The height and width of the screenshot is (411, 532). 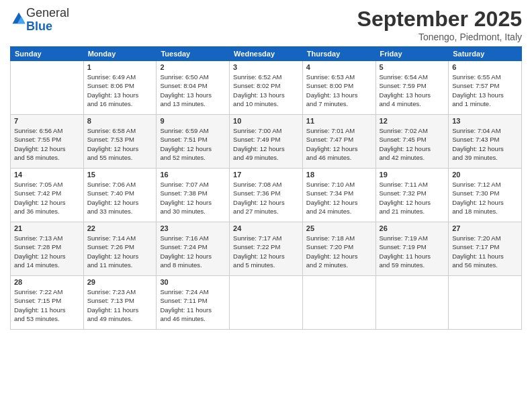 What do you see at coordinates (193, 144) in the screenshot?
I see `day-info: Sunrise: 6:59 AMSunset: 7:51 PMDaylight:…` at bounding box center [193, 144].